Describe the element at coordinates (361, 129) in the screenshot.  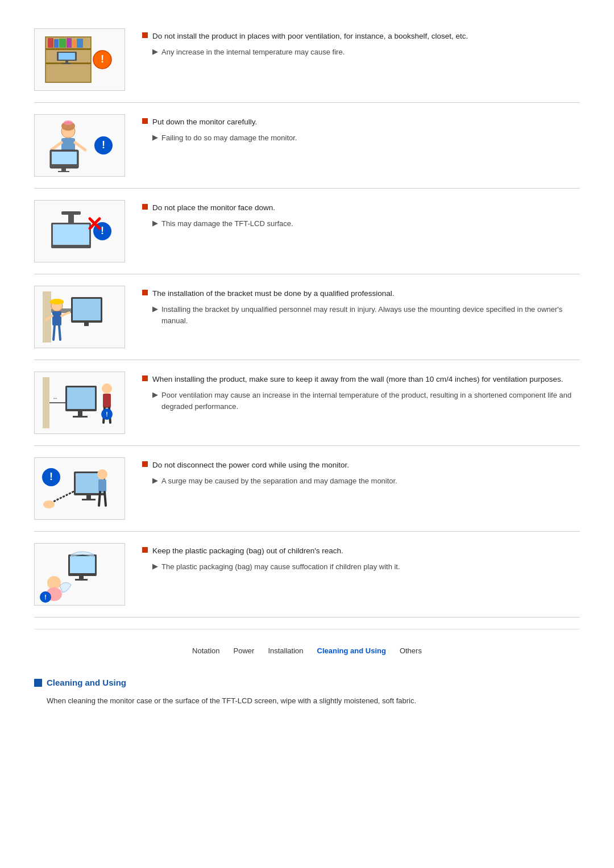
I see `instruction-text-put-down: Put down the monitor carefully. ▶ Failin…` at that location.